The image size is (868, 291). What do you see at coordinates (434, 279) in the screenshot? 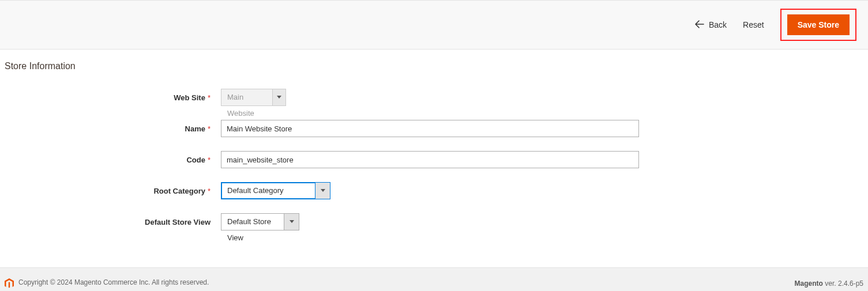
I see `page-footer: Copyright © 2024 Magento Commerce Inc. A…` at bounding box center [434, 279].